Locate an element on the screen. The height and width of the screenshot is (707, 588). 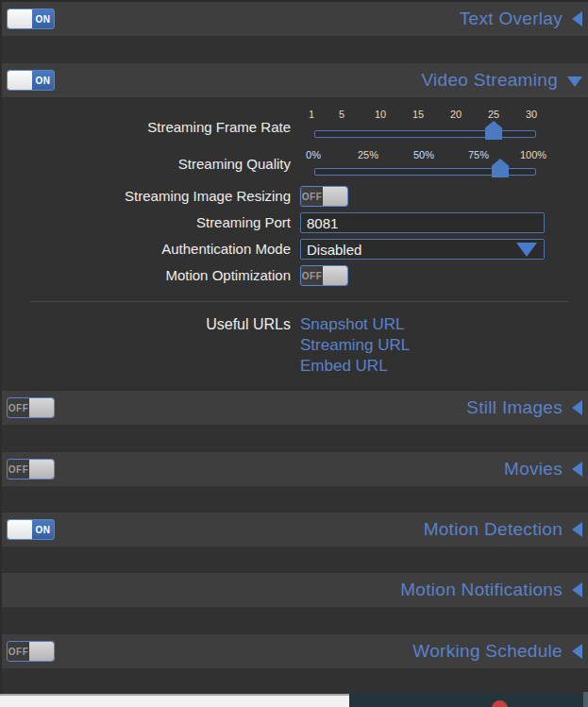
section-header-motion-detection: ON Motion Detection is located at coordinates (294, 530).